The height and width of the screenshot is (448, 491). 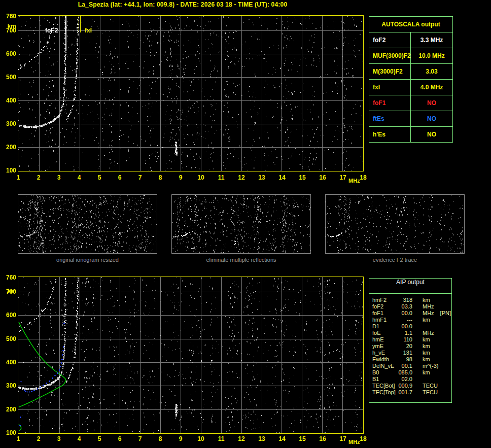 What do you see at coordinates (181, 439) in the screenshot?
I see `x-tick-9-bottom: 9` at bounding box center [181, 439].